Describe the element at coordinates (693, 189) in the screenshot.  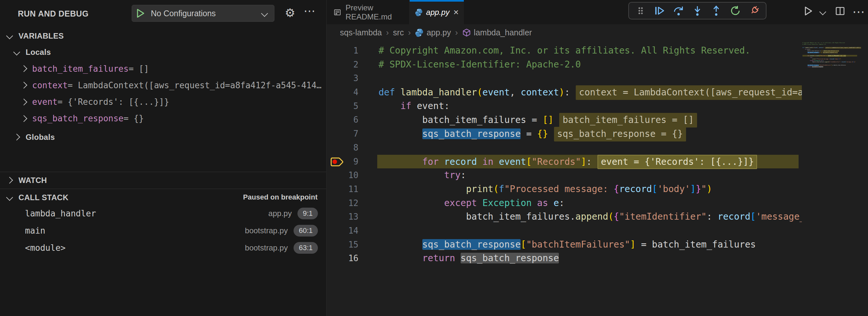
I see `code-token: ]` at that location.